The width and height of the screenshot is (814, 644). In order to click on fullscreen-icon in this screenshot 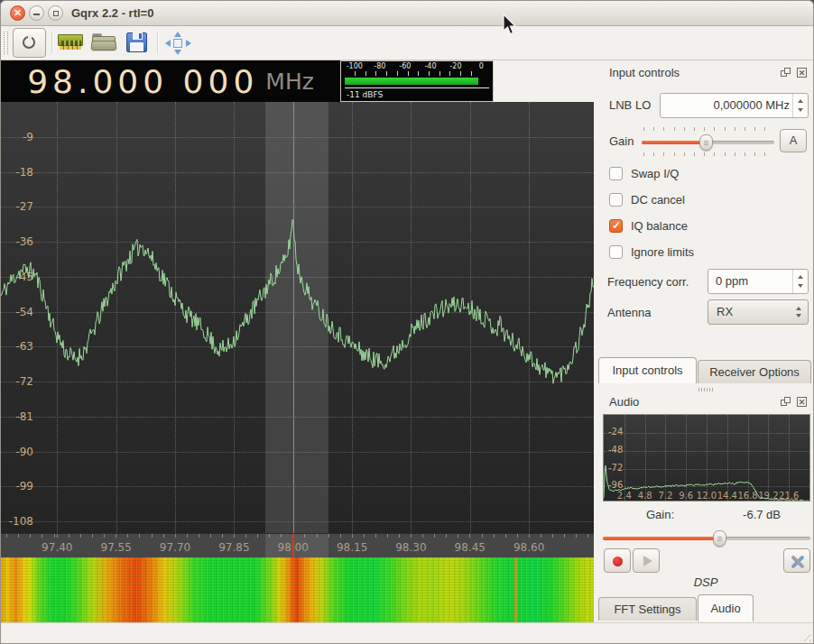, I will do `click(178, 43)`.